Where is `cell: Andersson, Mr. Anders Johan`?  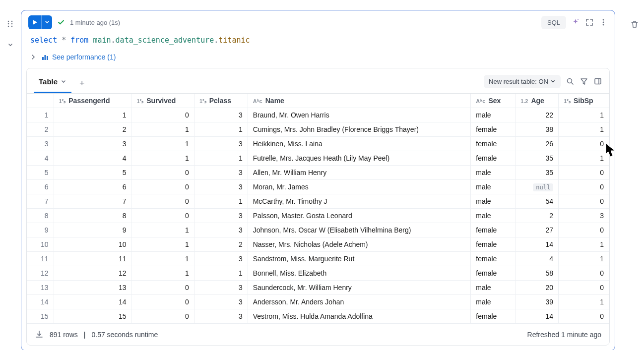 cell: Andersson, Mr. Anders Johan is located at coordinates (359, 302).